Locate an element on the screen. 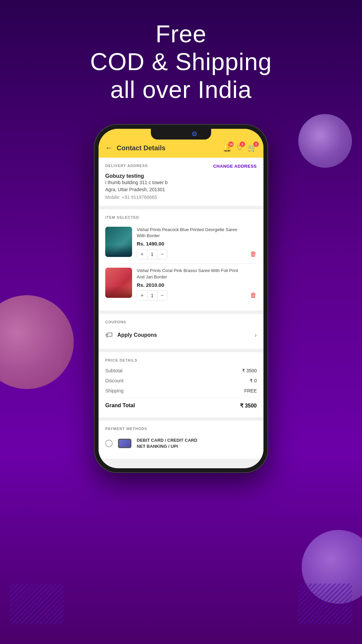 The image size is (362, 644). mobile-number: +91 9119766665 is located at coordinates (139, 197).